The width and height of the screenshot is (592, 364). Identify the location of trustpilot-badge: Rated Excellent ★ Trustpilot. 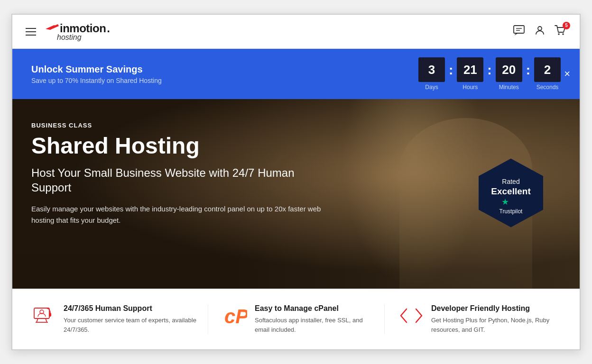
(511, 194).